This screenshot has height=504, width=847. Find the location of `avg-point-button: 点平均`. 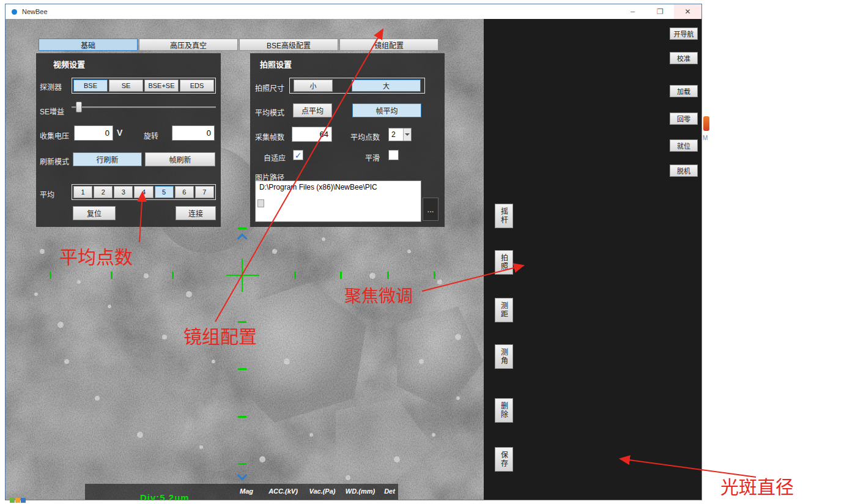

avg-point-button: 点平均 is located at coordinates (313, 110).